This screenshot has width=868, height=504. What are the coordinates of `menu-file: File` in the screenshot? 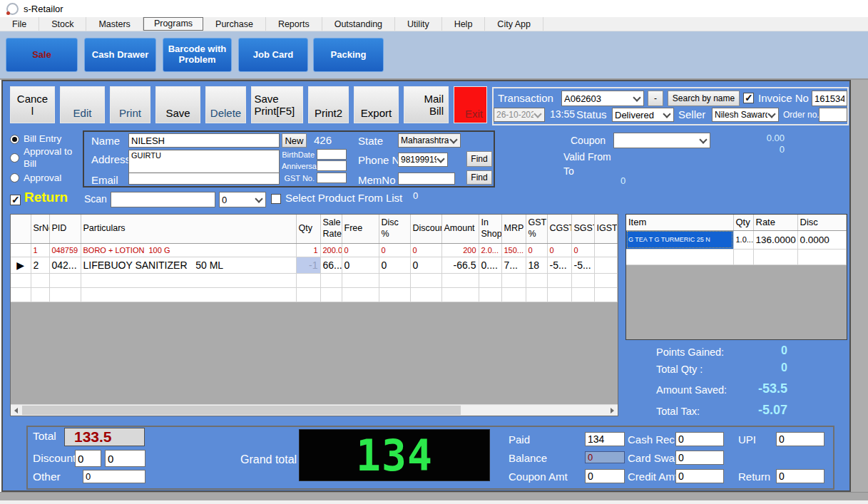 It's located at (20, 24).